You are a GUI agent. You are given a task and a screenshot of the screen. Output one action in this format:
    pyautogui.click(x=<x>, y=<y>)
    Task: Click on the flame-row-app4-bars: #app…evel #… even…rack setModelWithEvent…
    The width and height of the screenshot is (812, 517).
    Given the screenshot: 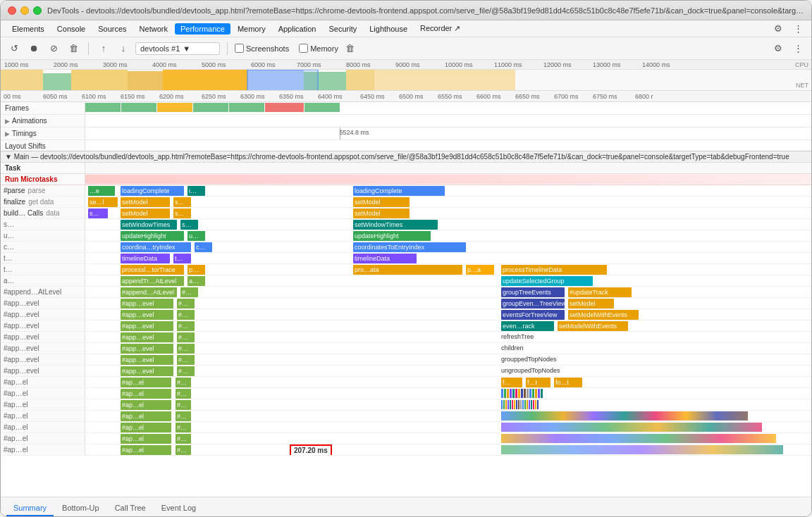 What is the action you would take?
    pyautogui.click(x=448, y=325)
    